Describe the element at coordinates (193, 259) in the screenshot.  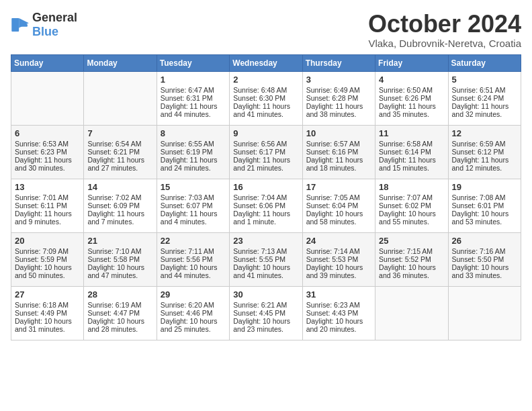
I see `calendar-cell: 22Sunrise: 7:11 AMSunset: 5:56 PMDayligh…` at that location.